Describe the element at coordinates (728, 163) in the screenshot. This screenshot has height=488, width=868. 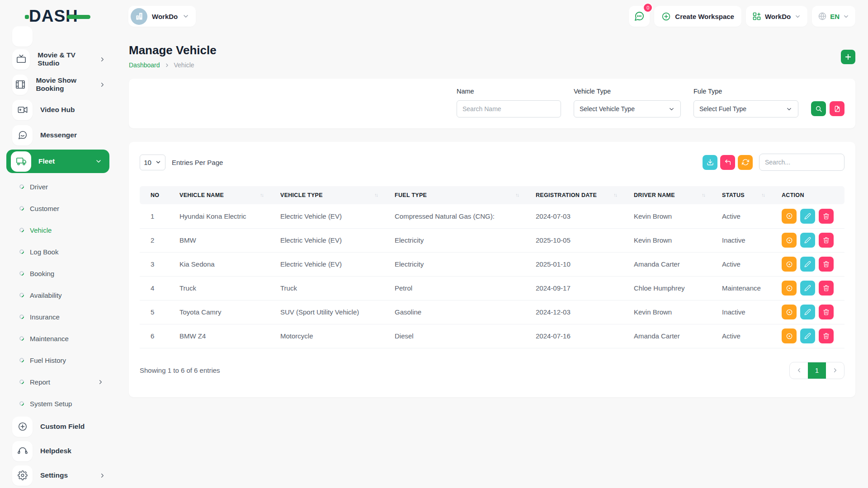
I see `undo-button` at that location.